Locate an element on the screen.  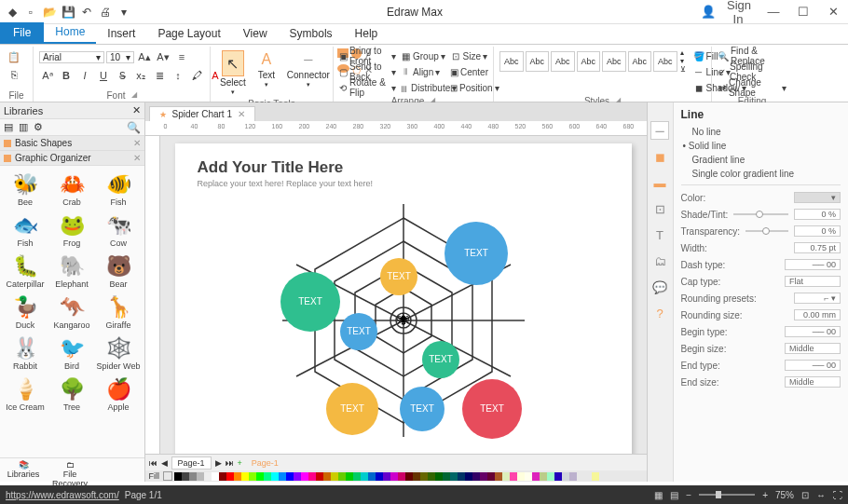
close-icon: ✕ is located at coordinates (833, 11).